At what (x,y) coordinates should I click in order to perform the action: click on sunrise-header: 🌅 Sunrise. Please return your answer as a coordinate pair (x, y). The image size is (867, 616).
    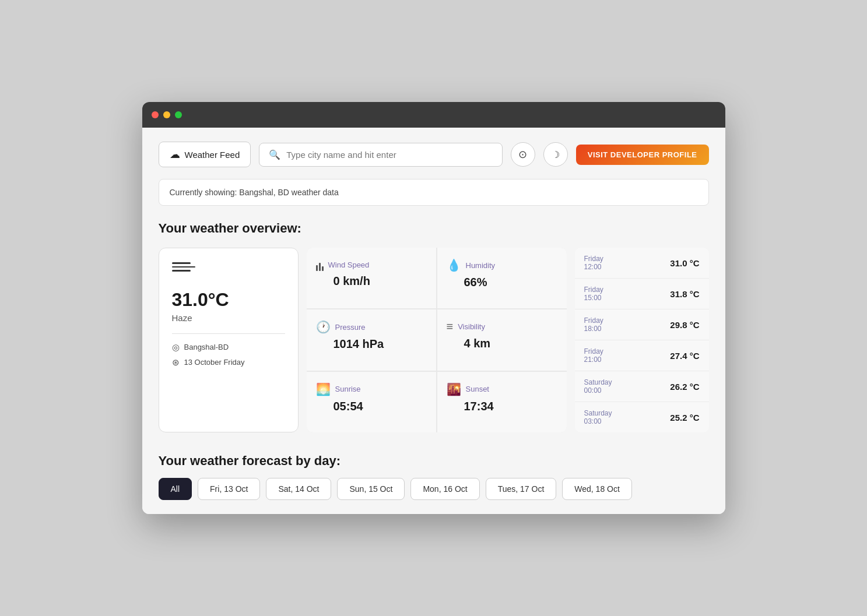
    Looking at the image, I should click on (371, 389).